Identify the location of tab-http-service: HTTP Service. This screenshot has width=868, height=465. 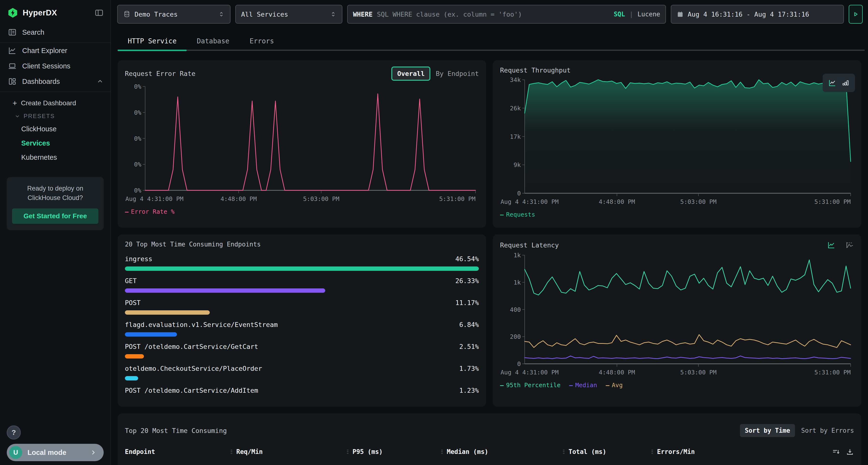
(152, 41).